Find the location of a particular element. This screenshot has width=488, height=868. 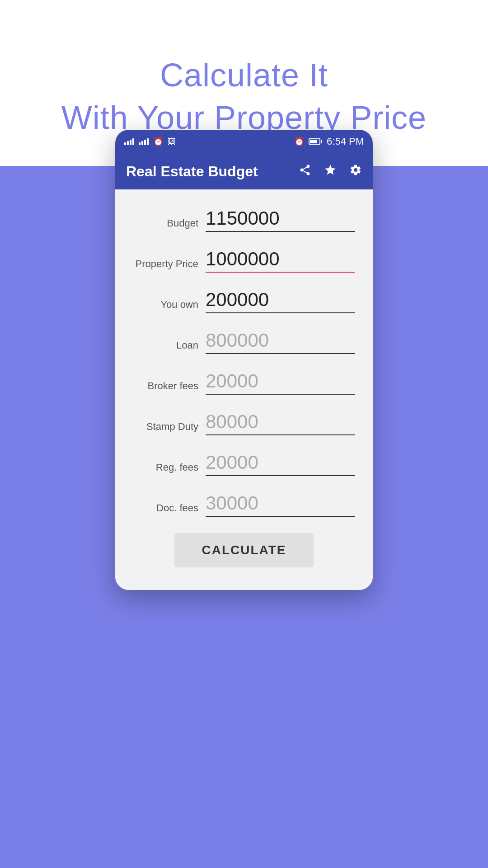

status-right: ⏰ 6:54 PM is located at coordinates (329, 142).